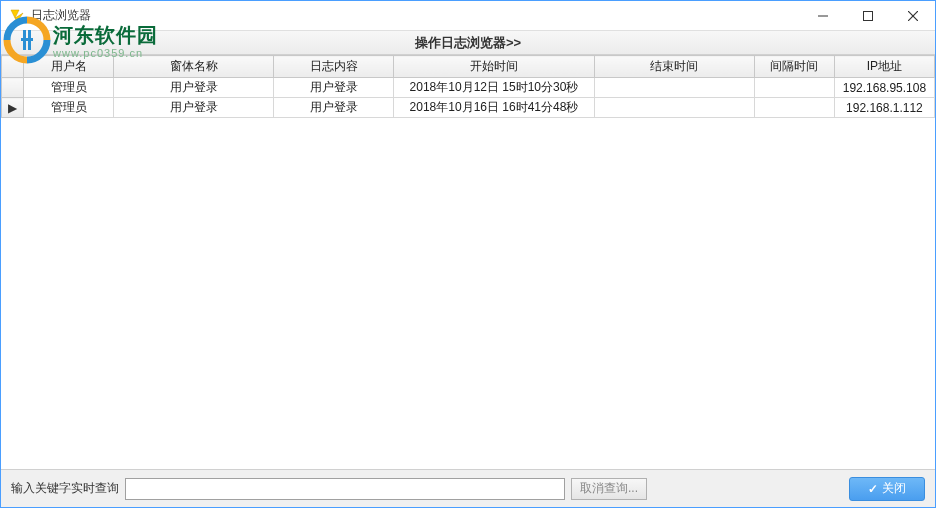 The height and width of the screenshot is (508, 936). I want to click on titlebar: 日志浏览器, so click(468, 16).